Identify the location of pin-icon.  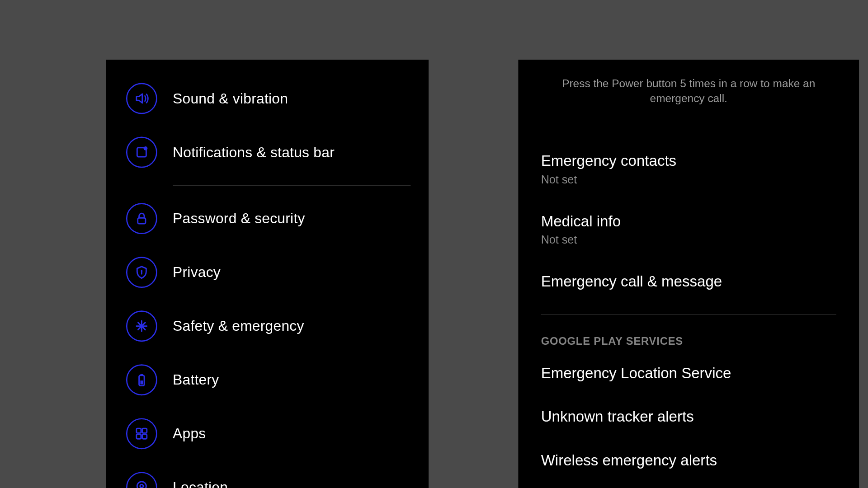
(142, 480).